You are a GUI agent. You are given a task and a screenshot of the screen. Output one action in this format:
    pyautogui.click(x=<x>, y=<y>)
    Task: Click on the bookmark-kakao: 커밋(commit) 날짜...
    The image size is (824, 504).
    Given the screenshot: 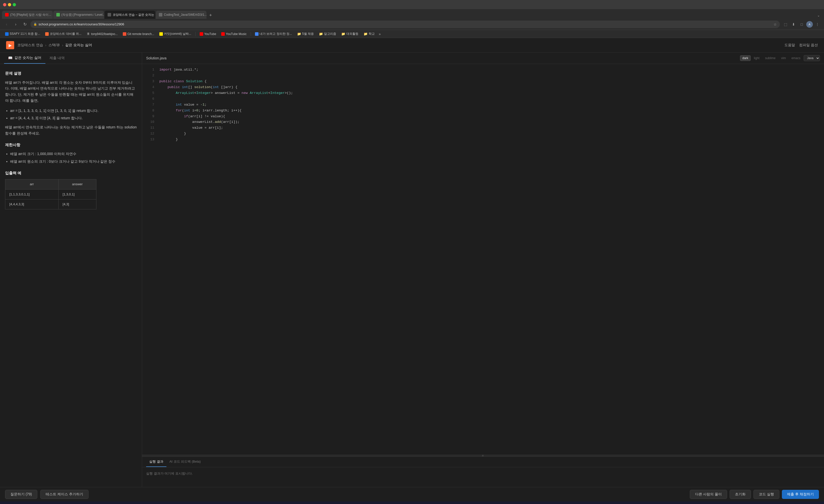 What is the action you would take?
    pyautogui.click(x=175, y=34)
    